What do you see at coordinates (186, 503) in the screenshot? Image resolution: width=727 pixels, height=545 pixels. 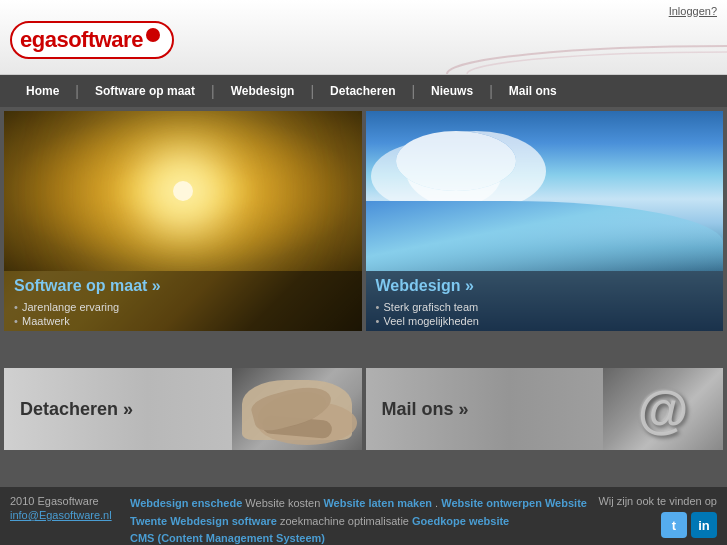 I see `footer-link-webdesign-enschede: Webdesign enschede` at bounding box center [186, 503].